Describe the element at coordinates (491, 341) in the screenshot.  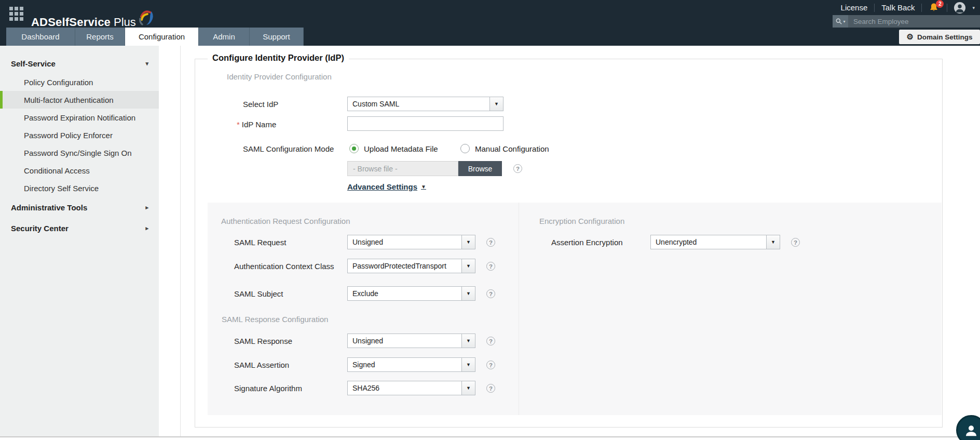
I see `saml-response-help-icon: ?` at that location.